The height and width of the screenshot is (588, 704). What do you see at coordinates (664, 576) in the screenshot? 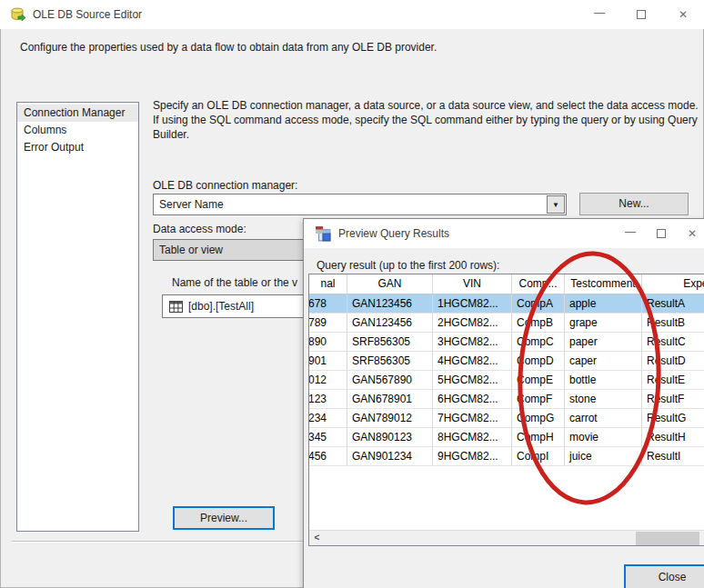
I see `close-dialog-button: Close` at bounding box center [664, 576].